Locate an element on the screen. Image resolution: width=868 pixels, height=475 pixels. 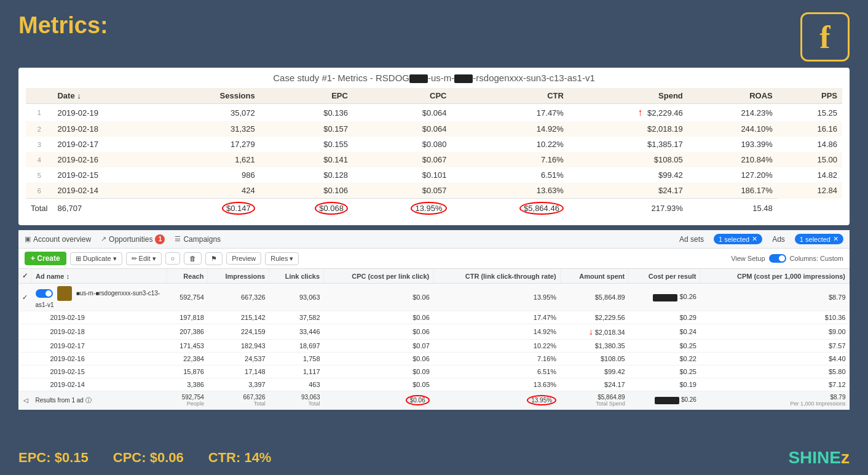
row-pps: 14.86 is located at coordinates (810, 144).